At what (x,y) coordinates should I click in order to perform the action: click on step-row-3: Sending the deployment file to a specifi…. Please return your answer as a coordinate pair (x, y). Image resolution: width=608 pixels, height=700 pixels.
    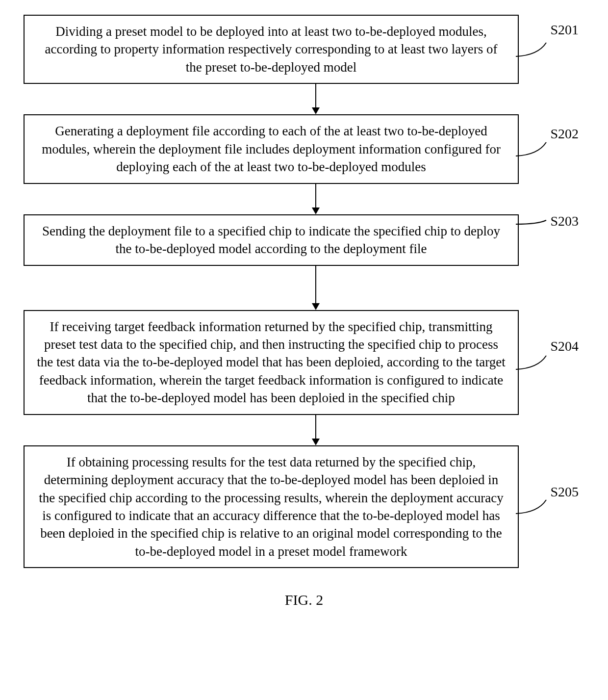
    Looking at the image, I should click on (304, 240).